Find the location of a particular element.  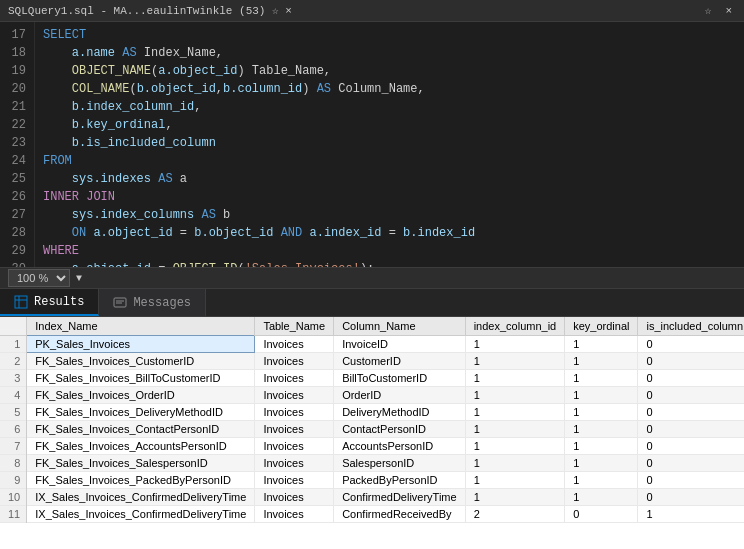

row-num-header is located at coordinates (14, 326).